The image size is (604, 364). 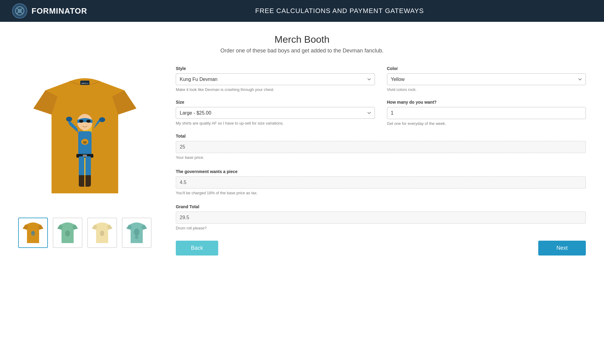 I want to click on svg-text: MERCH, so click(x=85, y=83).